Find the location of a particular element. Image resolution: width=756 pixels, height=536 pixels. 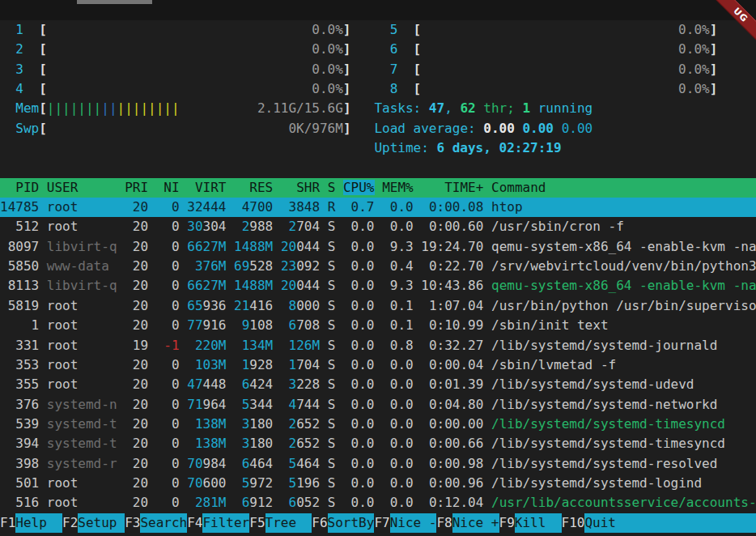

load-5min: 0.00 is located at coordinates (537, 128).